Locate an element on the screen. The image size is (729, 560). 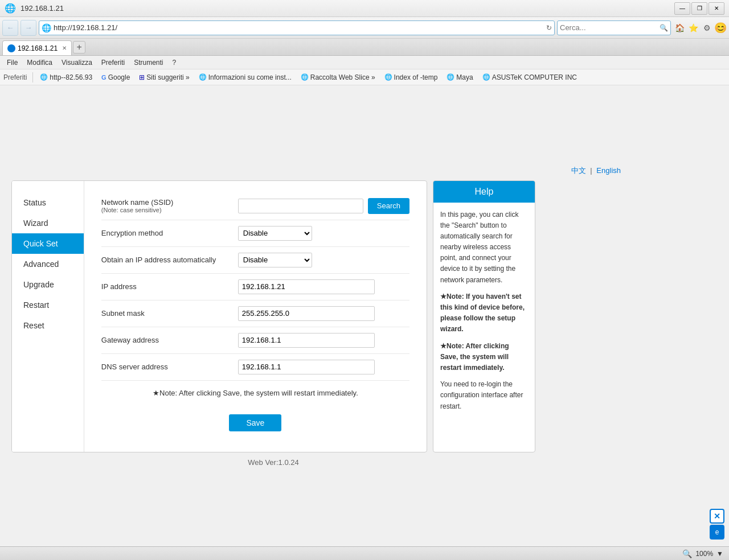
nav-icons: 🏠 ⭐ ⚙ 😊 is located at coordinates (700, 28).